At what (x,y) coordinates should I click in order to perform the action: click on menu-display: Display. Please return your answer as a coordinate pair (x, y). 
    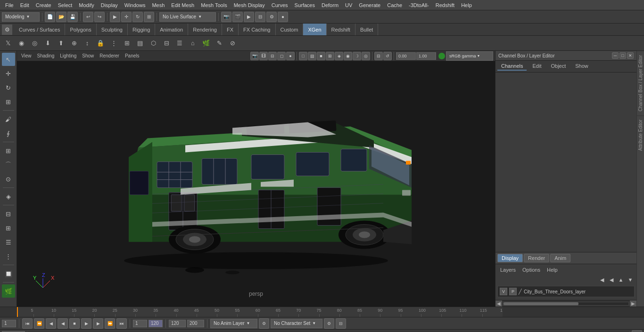
    Looking at the image, I should click on (109, 5).